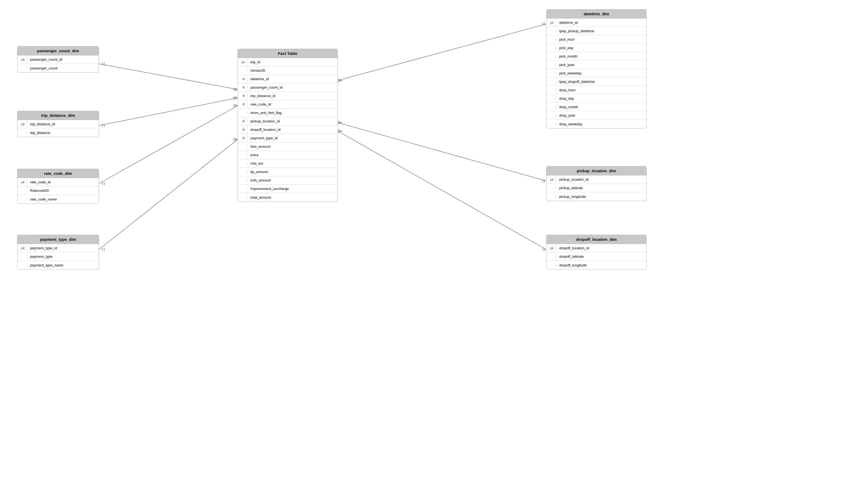 The height and width of the screenshot is (489, 868). Describe the element at coordinates (574, 180) in the screenshot. I see `field-name: pickup_location_id` at that location.